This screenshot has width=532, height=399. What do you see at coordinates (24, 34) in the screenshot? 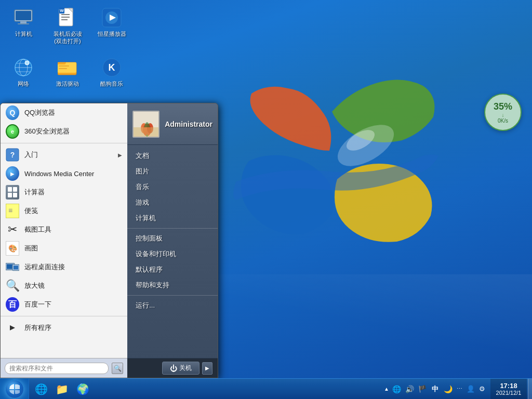
I see `desktop-icon-computer-label: 计算机` at bounding box center [24, 34].